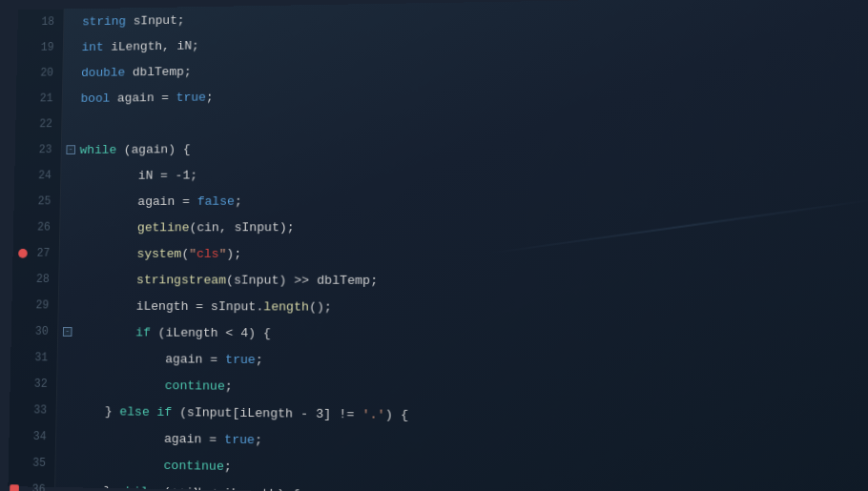 This screenshot has width=868, height=491. I want to click on code-line-28: stringstream(sInput) >> dblTemp;, so click(469, 280).